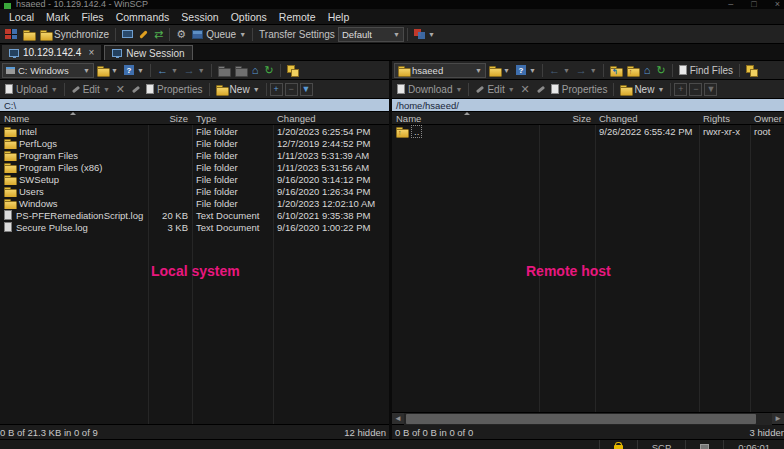 The width and height of the screenshot is (784, 449). I want to click on table-row: PS-PFERemediationScript.log20 KBText Doc…, so click(194, 215).